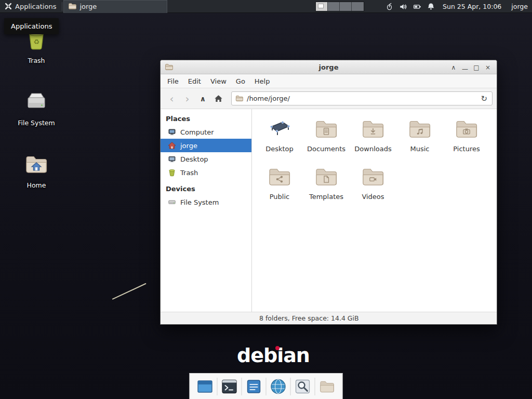  Describe the element at coordinates (206, 202) in the screenshot. I see `sidebar-item-filesystem: File System` at that location.